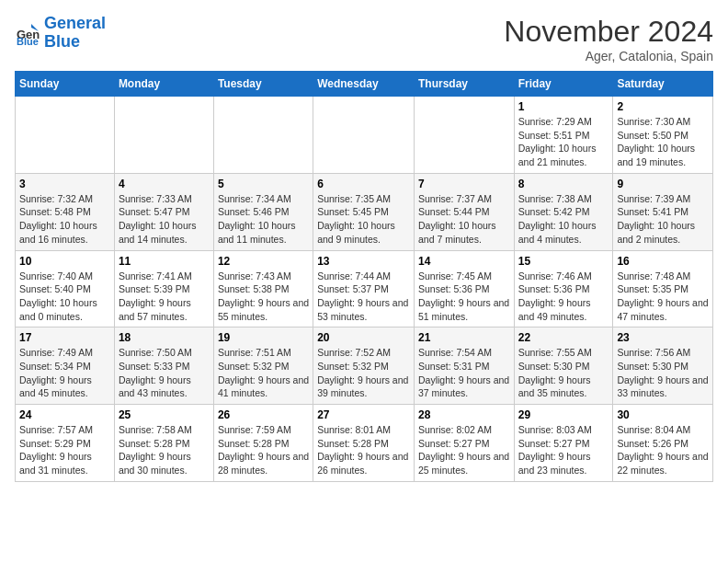  I want to click on day-number: 17, so click(64, 338).